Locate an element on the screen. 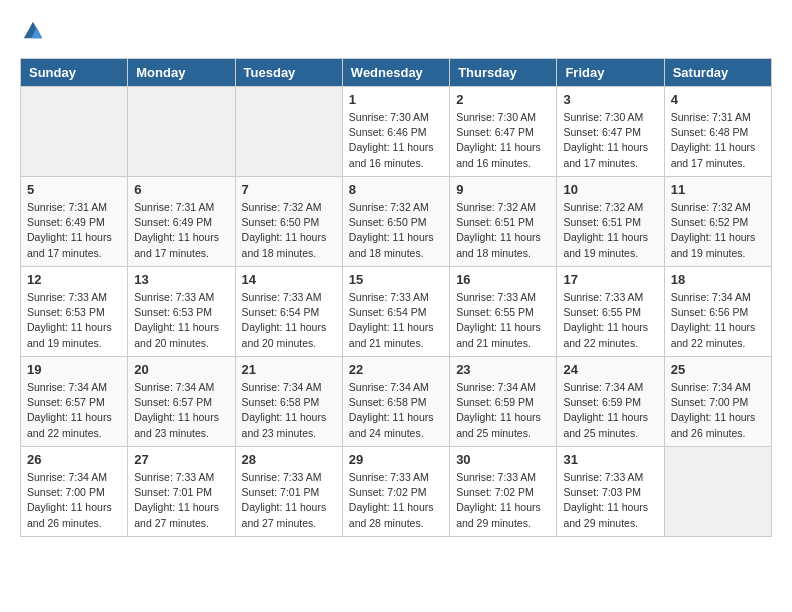  day-number: 1 is located at coordinates (396, 100).